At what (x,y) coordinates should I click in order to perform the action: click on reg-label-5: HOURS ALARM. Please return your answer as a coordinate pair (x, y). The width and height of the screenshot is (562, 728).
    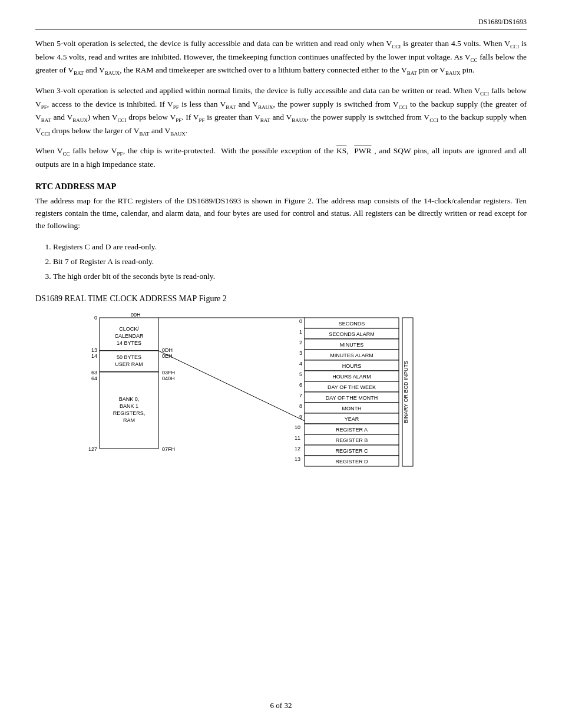
    Looking at the image, I should click on (352, 377).